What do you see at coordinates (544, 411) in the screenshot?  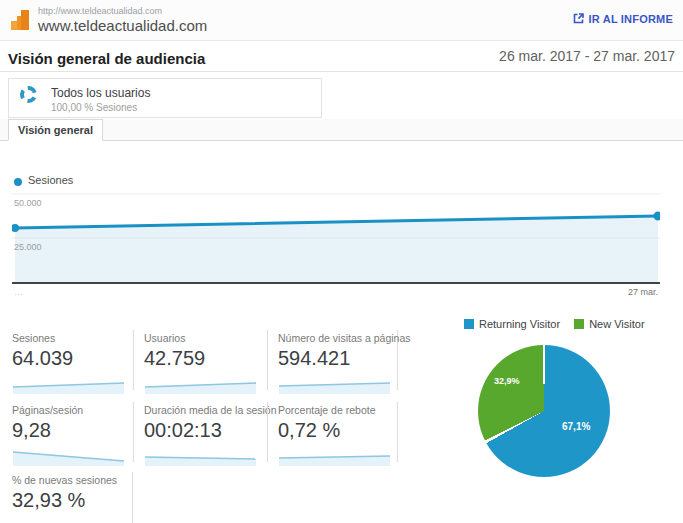 I see `visitor-type-pie-chart: 67,1% 32,9%` at bounding box center [544, 411].